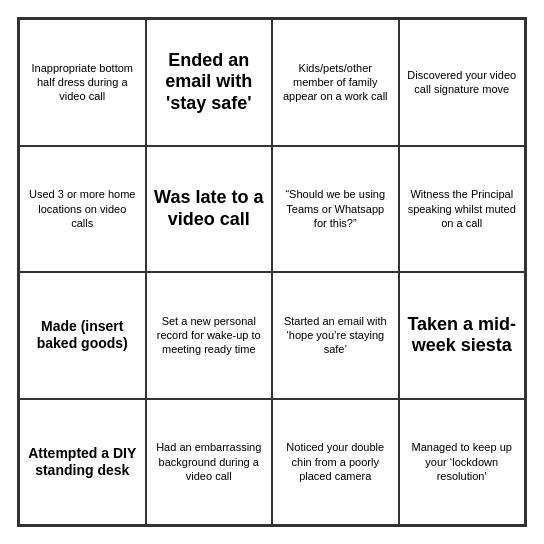  I want to click on bingo-cell-1: Ended an email with 'stay safe', so click(210, 82).